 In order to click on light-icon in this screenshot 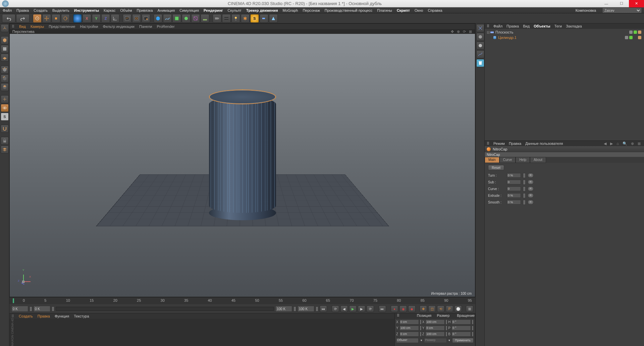, I will do `click(236, 18)`.